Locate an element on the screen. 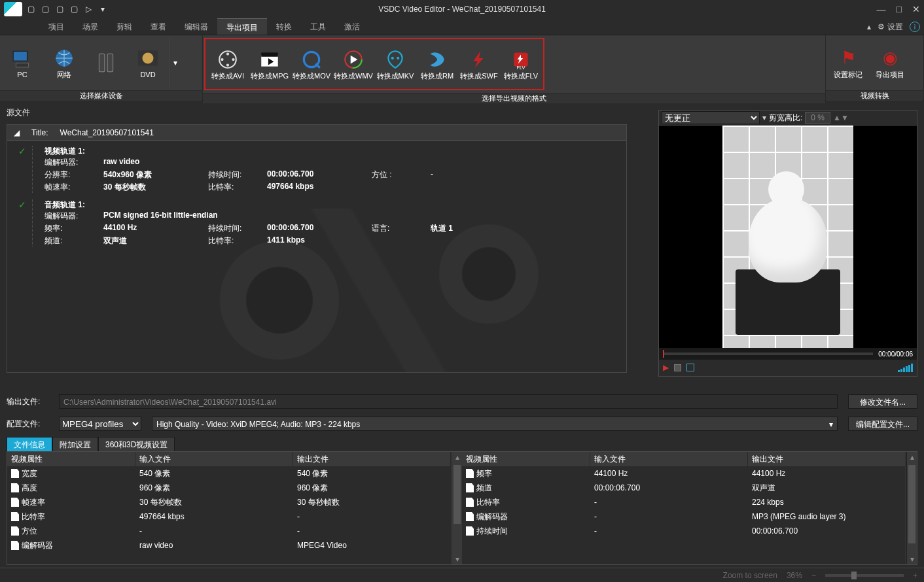  export-icon: ▢ is located at coordinates (74, 9).